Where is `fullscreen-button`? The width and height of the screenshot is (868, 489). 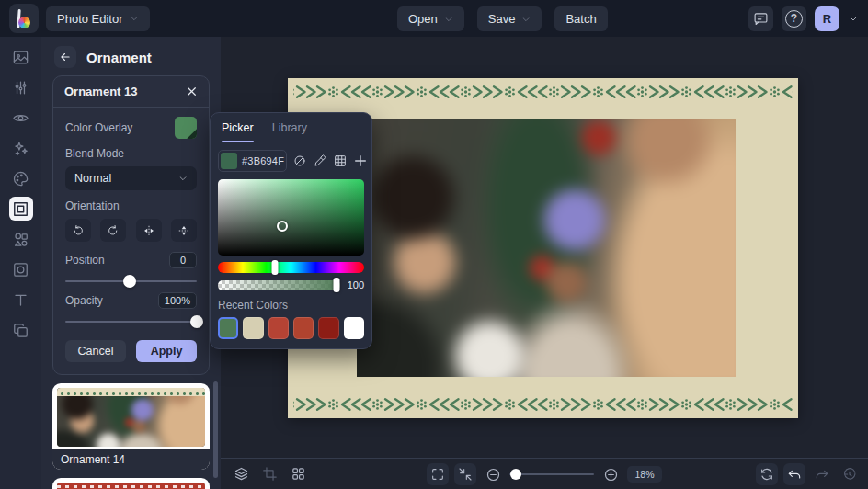 fullscreen-button is located at coordinates (438, 474).